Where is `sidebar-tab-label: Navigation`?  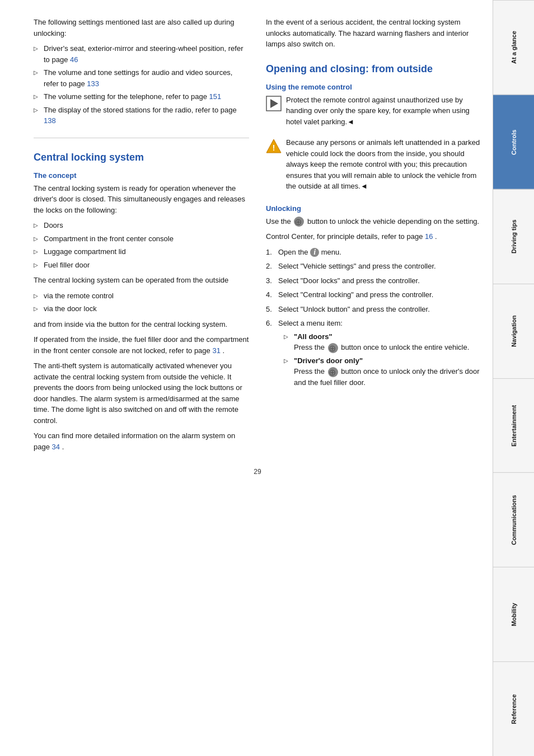
sidebar-tab-label: Navigation is located at coordinates (514, 331).